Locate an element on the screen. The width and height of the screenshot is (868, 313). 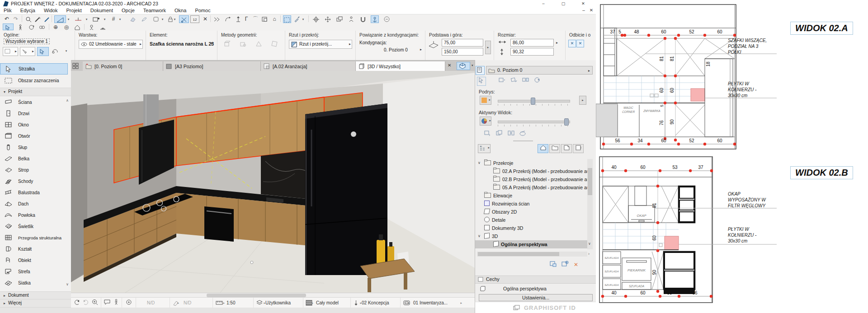
tool-sciana: Ściana is located at coordinates (34, 103).